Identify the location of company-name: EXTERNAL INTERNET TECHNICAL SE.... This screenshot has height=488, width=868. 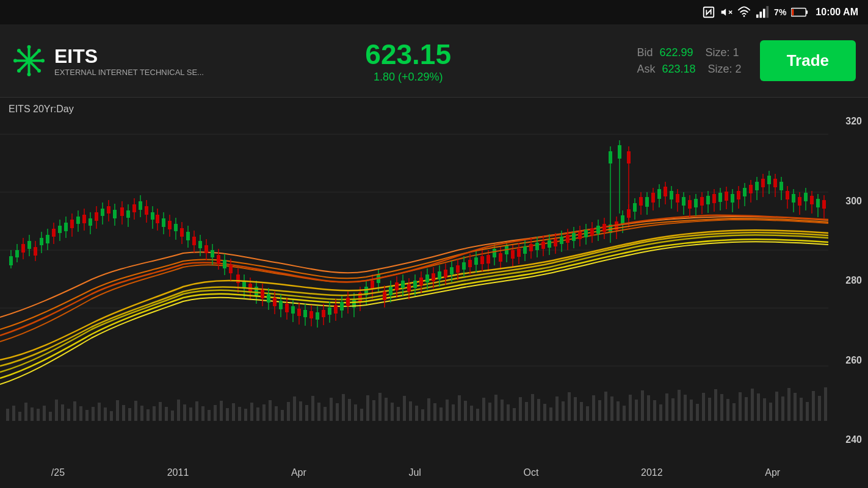
(129, 72).